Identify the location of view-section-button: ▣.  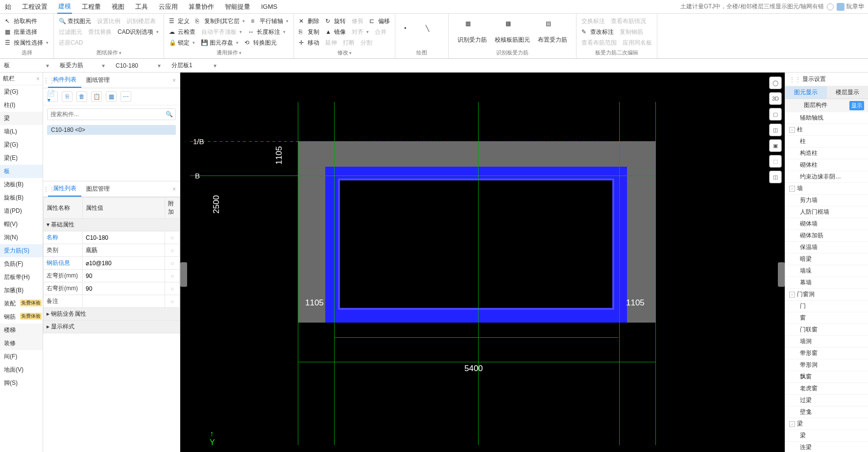
(775, 146).